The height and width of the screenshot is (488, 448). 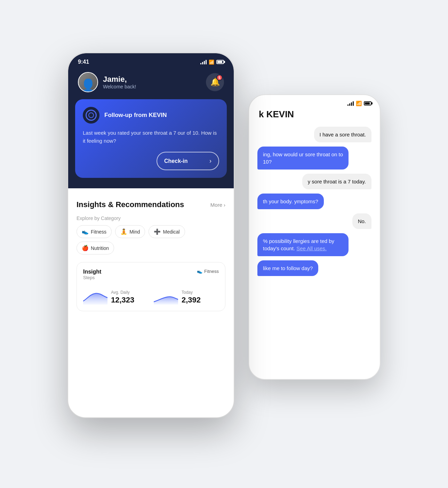 I want to click on nutrition-label: Nutrition, so click(x=100, y=248).